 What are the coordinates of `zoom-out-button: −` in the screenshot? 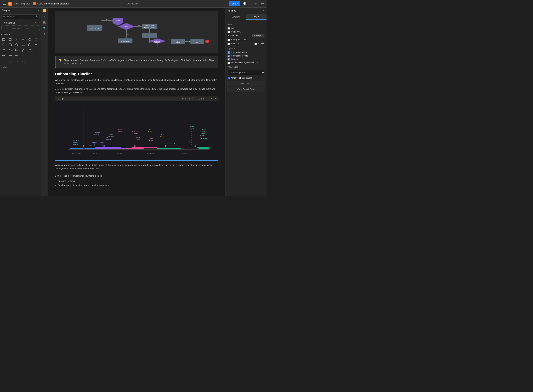 It's located at (196, 99).